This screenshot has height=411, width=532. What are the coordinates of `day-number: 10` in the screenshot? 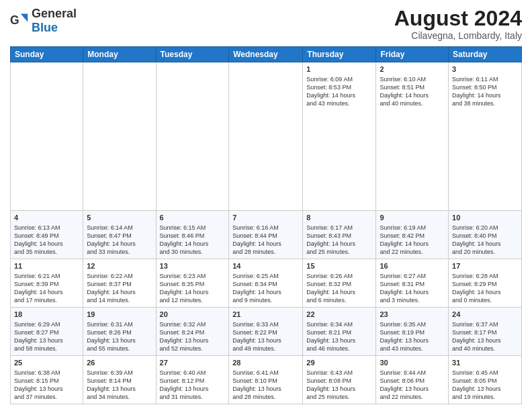 It's located at (485, 218).